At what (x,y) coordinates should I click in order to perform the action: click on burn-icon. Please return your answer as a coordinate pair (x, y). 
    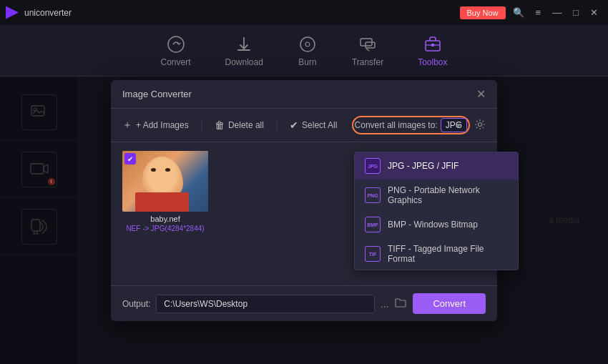
    Looking at the image, I should click on (308, 44).